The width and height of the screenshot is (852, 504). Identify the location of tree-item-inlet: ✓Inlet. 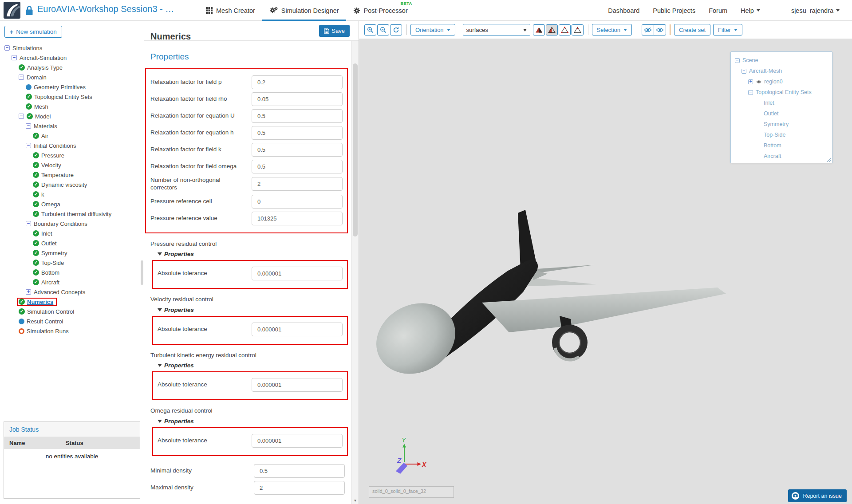
(72, 233).